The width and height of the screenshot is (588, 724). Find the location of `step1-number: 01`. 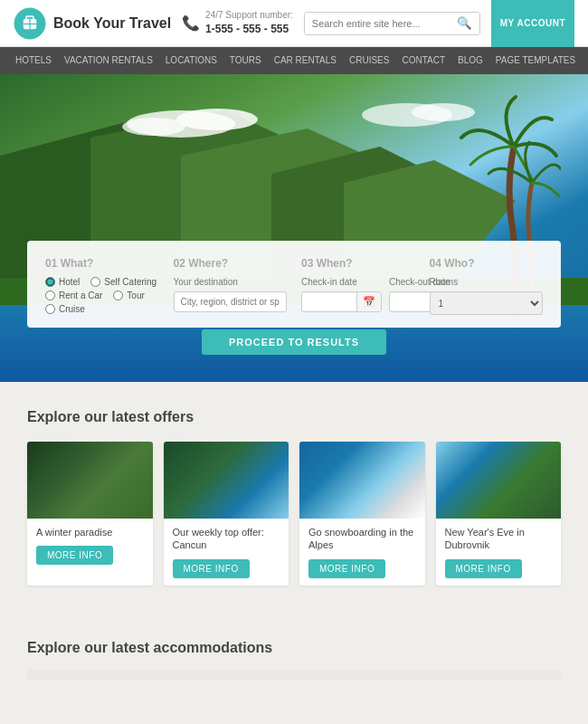

step1-number: 01 is located at coordinates (52, 263).